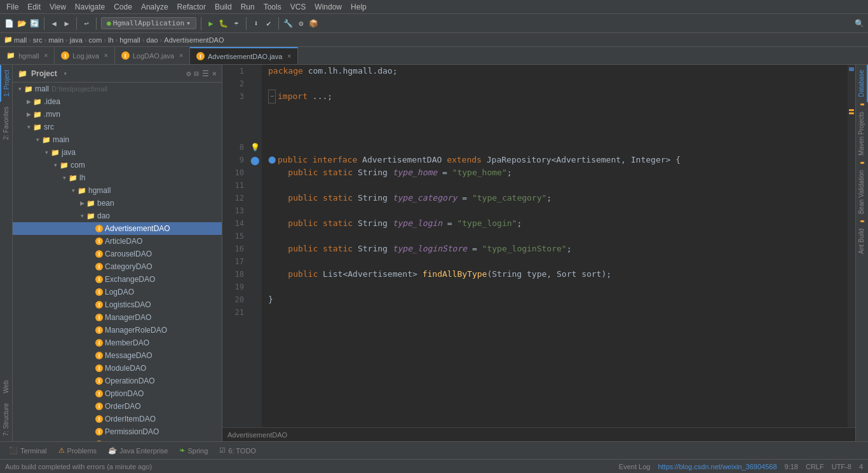 This screenshot has height=473, width=868. Describe the element at coordinates (117, 419) in the screenshot. I see `tree-item-OrderItemDAO: I OrderItemDAO` at that location.